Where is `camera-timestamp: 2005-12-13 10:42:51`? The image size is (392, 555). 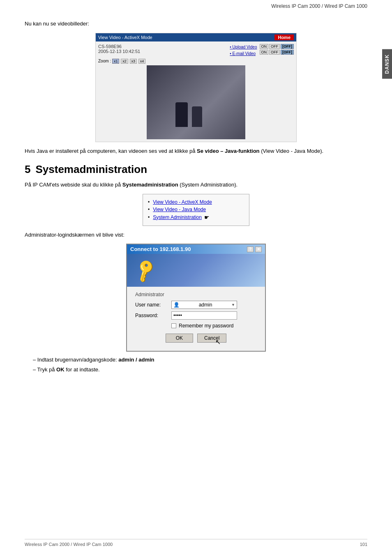 camera-timestamp: 2005-12-13 10:42:51 is located at coordinates (119, 51).